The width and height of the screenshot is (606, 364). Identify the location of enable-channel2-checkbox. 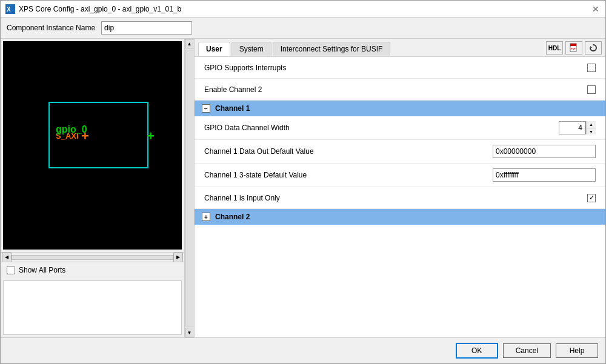
(591, 90).